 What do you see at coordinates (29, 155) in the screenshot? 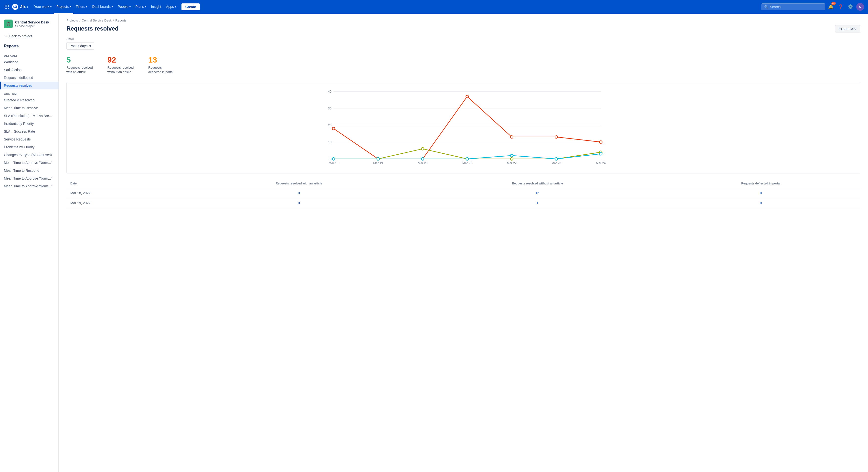
I see `sidebar-item-changes-by-type-all-statuses: Changes by Type (All Statuses)` at bounding box center [29, 155].